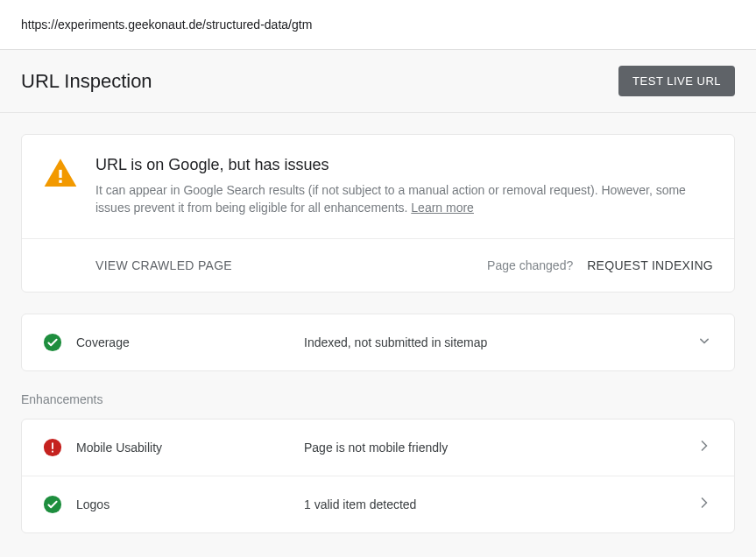  I want to click on enhancements-section-label: Enhancements, so click(378, 399).